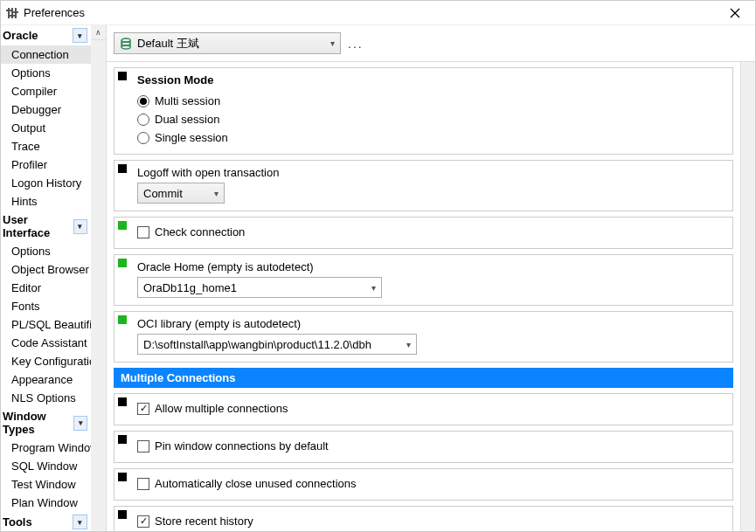 Image resolution: width=756 pixels, height=532 pixels. Describe the element at coordinates (54, 278) in the screenshot. I see `nav-panel: Oracle▾ConnectionOptionsCompilerDebugger…` at that location.